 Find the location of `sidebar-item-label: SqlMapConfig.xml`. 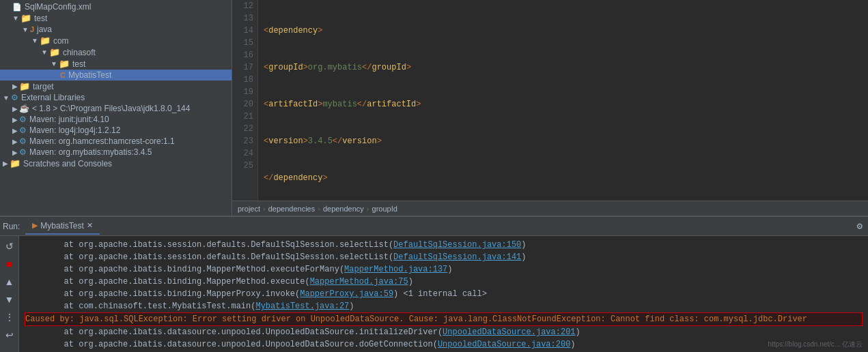

sidebar-item-label: SqlMapConfig.xml is located at coordinates (57, 7).